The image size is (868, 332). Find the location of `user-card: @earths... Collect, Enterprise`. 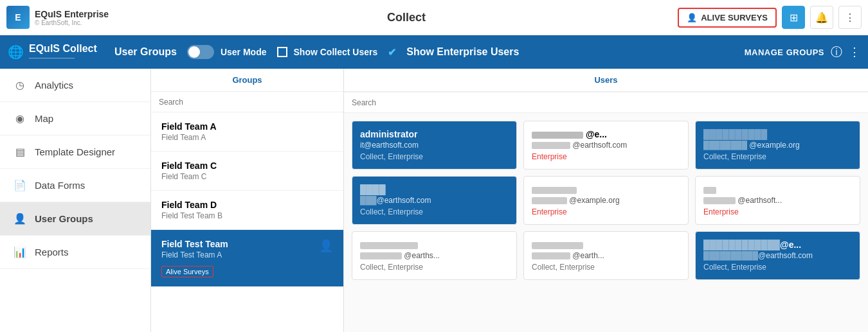

user-card: @earths... Collect, Enterprise is located at coordinates (435, 256).